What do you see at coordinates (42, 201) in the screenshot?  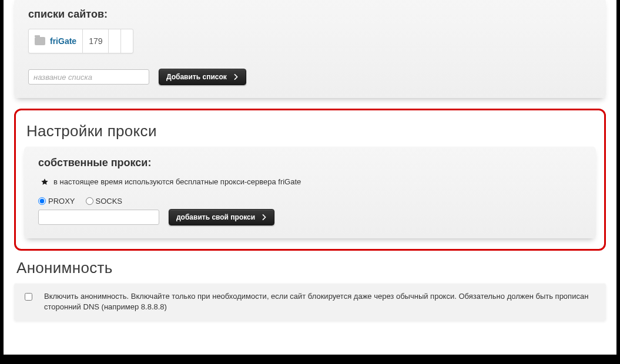 I see `radio-proxy-input` at bounding box center [42, 201].